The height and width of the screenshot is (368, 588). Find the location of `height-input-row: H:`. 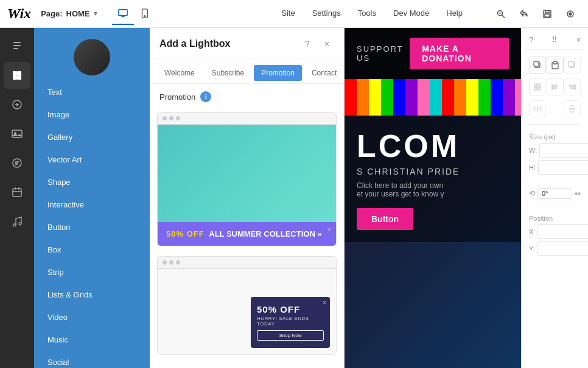

height-input-row: H: is located at coordinates (555, 167).